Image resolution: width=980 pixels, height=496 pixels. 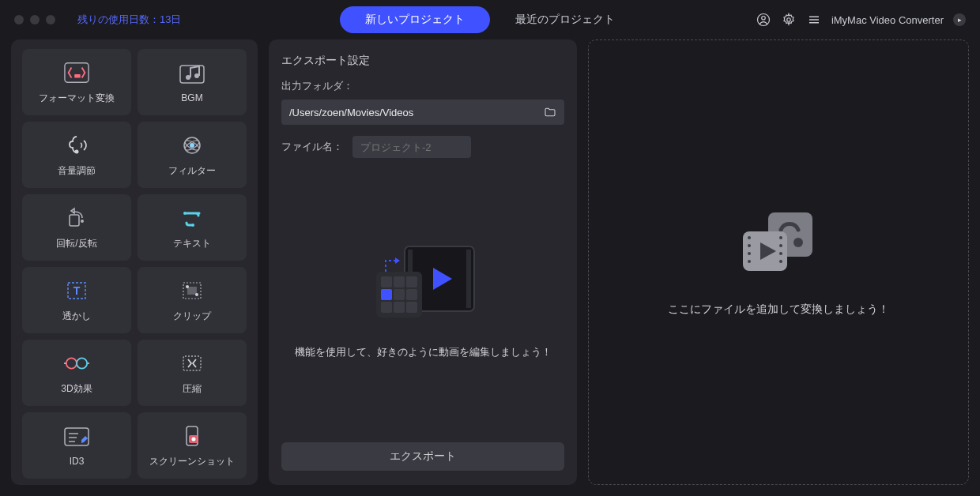 I want to click on tool-label: 音量調節, so click(x=77, y=171).